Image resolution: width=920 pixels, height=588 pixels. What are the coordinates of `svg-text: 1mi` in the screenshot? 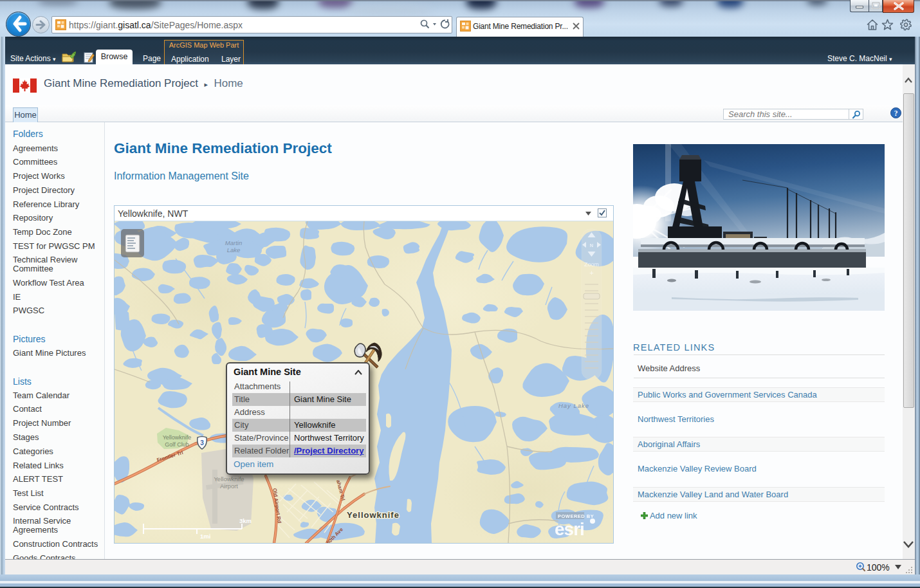 It's located at (205, 537).